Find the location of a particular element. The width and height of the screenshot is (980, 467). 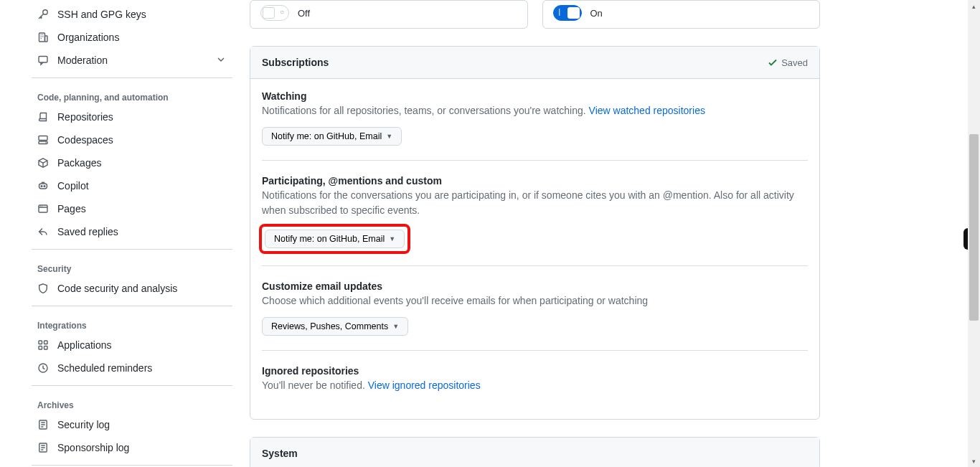

system-panel: System is located at coordinates (535, 452).